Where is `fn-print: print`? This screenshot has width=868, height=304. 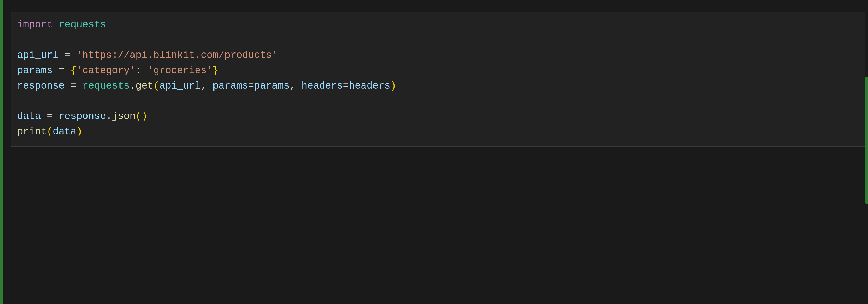 fn-print: print is located at coordinates (32, 131).